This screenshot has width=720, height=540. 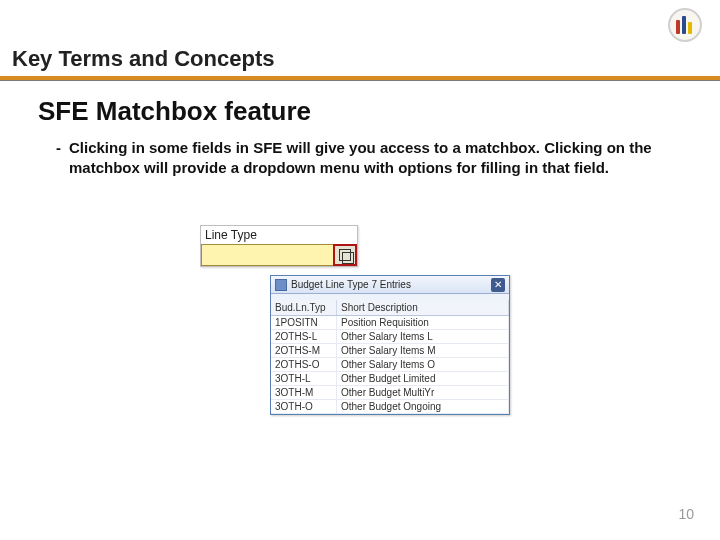 What do you see at coordinates (423, 378) in the screenshot?
I see `row-desc: Other Budget Limited` at bounding box center [423, 378].